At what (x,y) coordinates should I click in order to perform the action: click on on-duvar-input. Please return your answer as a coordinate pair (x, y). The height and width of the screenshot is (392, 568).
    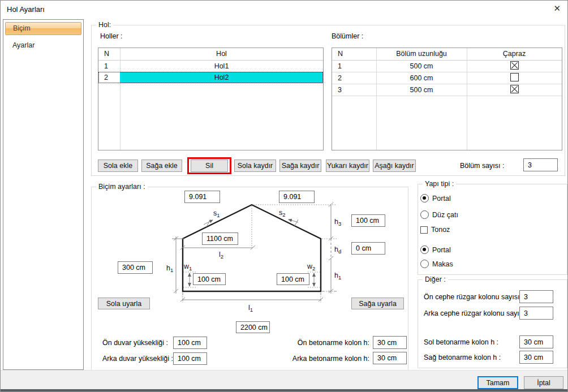
    Looking at the image, I should click on (190, 343).